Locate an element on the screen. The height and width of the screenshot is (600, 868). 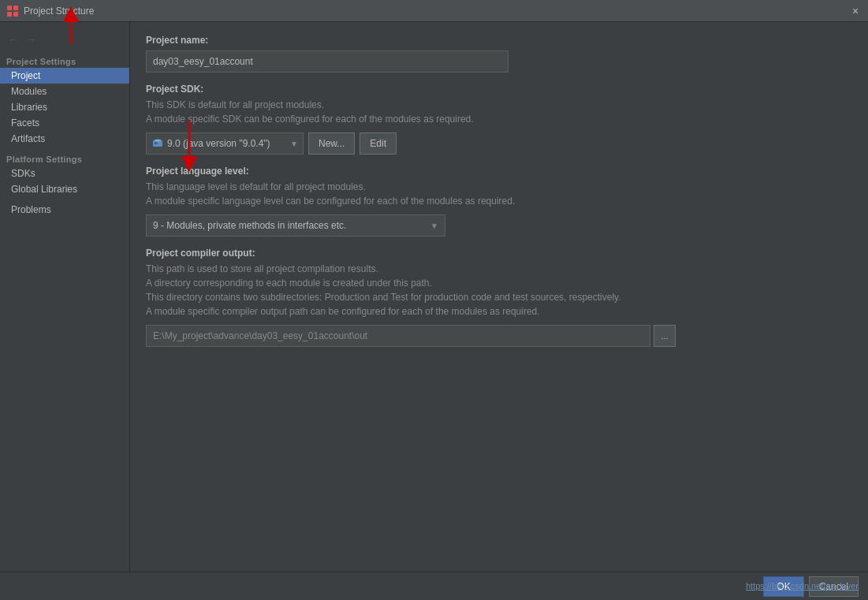
sidebar-item-libraries: Libraries is located at coordinates (65, 107).